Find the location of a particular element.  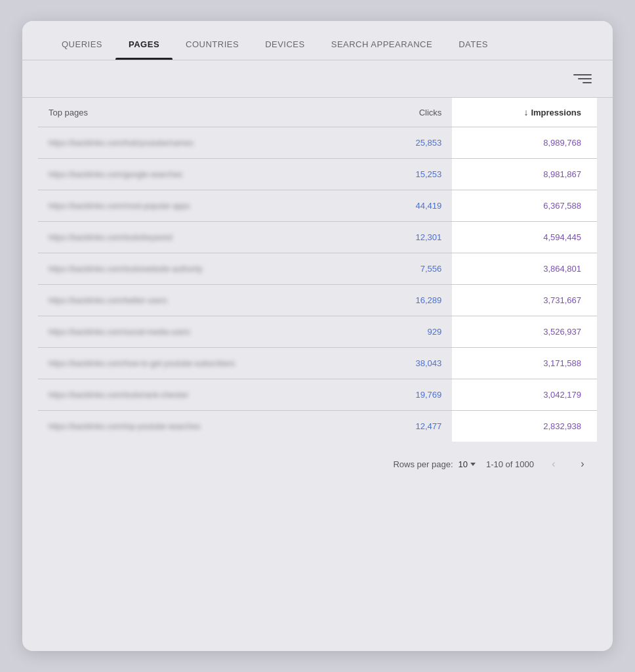

tab-search-appearance: SEARCH APPEARANCE is located at coordinates (382, 41).